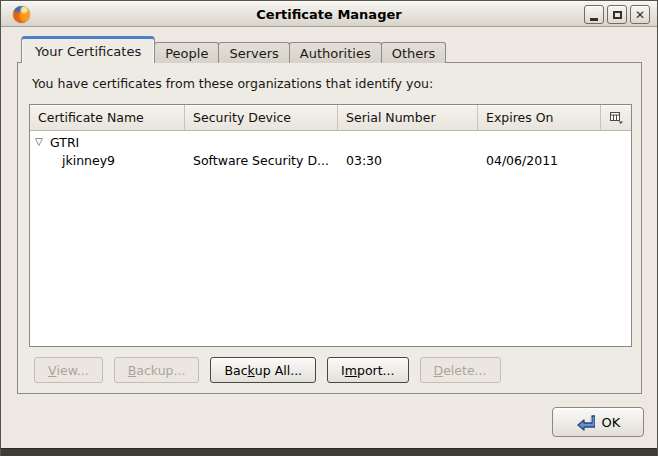 Image resolution: width=658 pixels, height=456 pixels. What do you see at coordinates (330, 118) in the screenshot?
I see `table-header: Certificate Name Security Device Serial …` at bounding box center [330, 118].